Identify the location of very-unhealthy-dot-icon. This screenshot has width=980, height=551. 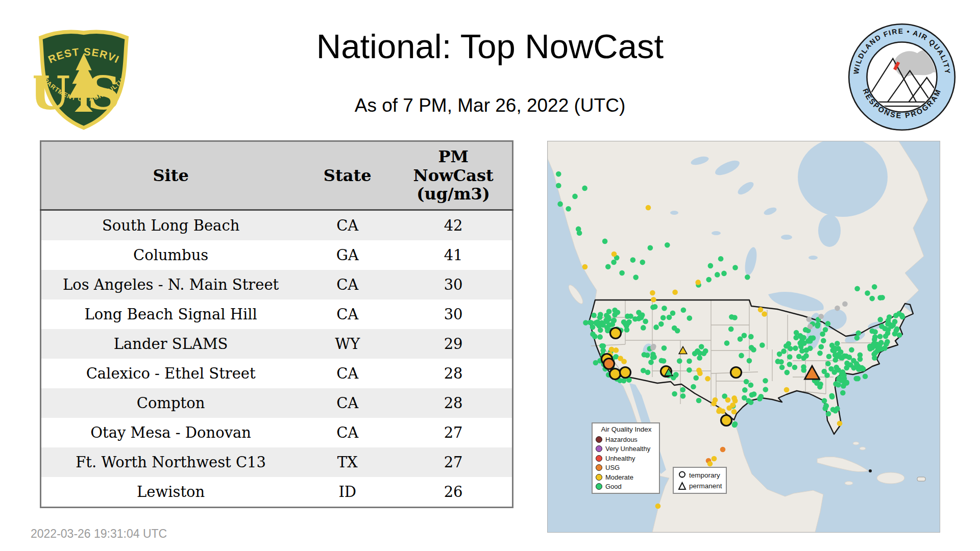
(599, 449).